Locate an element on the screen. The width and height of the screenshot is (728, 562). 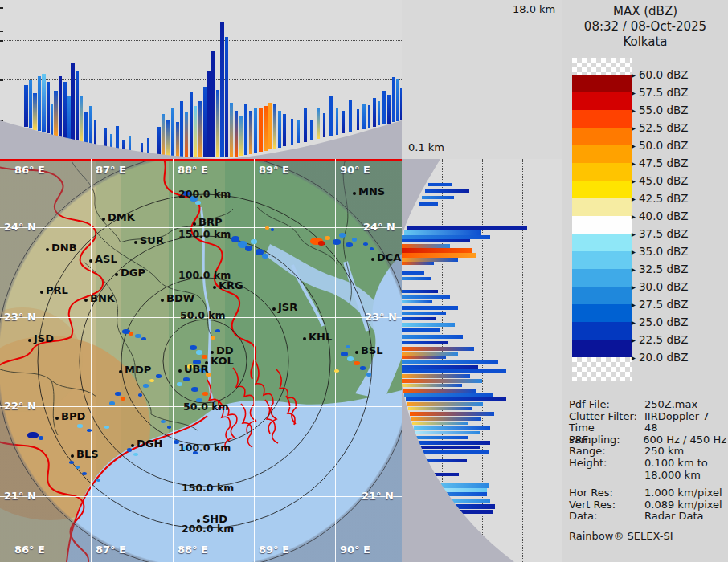
scale-tick-label: ▸30.0 dBZ is located at coordinates (660, 287).